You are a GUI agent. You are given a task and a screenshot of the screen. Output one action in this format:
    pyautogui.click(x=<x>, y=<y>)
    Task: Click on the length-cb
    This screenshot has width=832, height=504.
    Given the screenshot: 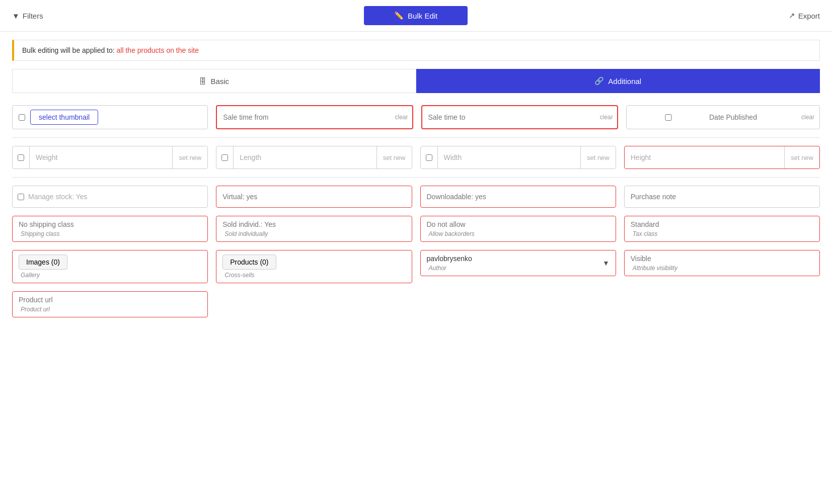 What is the action you would take?
    pyautogui.click(x=225, y=157)
    